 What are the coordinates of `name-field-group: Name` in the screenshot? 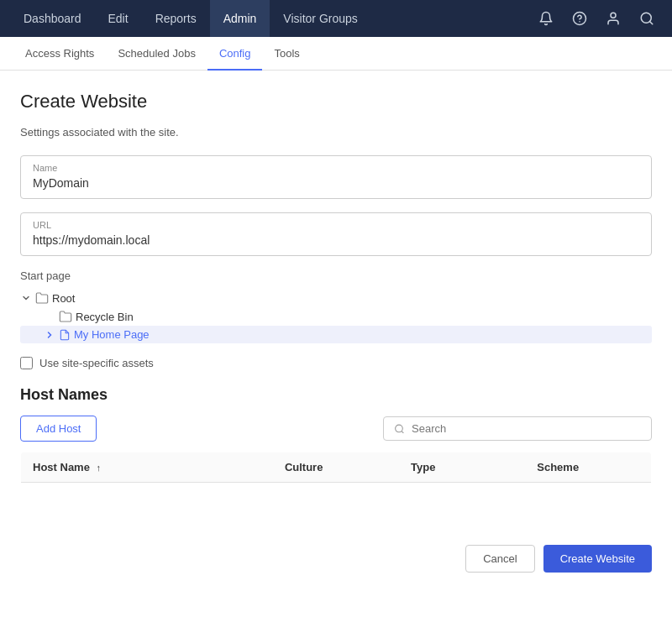 It's located at (336, 177).